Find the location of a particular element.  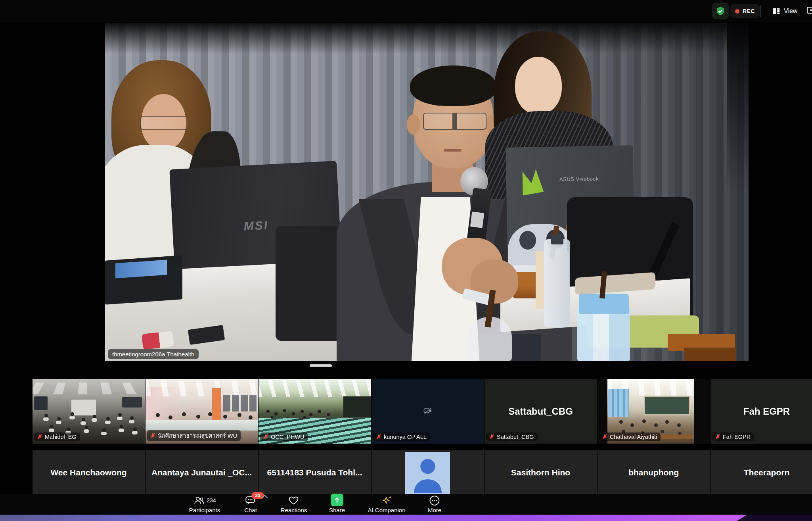

view-label: View is located at coordinates (791, 11).